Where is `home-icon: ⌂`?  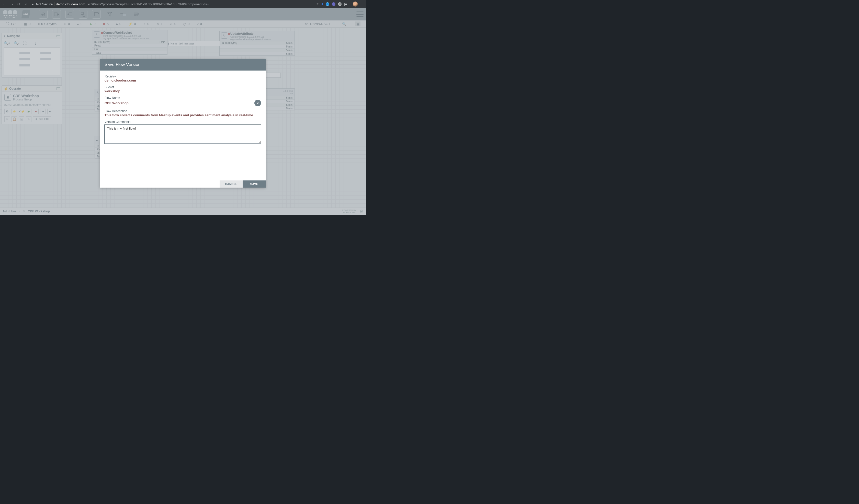 home-icon: ⌂ is located at coordinates (26, 4).